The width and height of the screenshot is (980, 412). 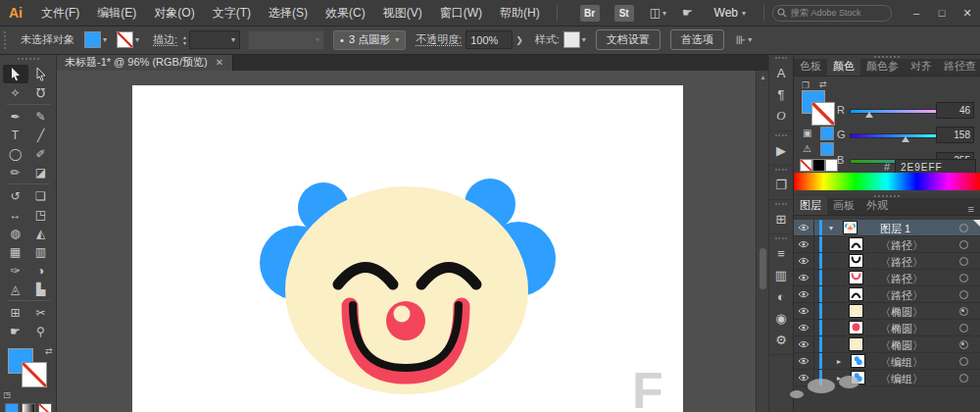 What do you see at coordinates (810, 67) in the screenshot?
I see `color-tab-色板: 色板` at bounding box center [810, 67].